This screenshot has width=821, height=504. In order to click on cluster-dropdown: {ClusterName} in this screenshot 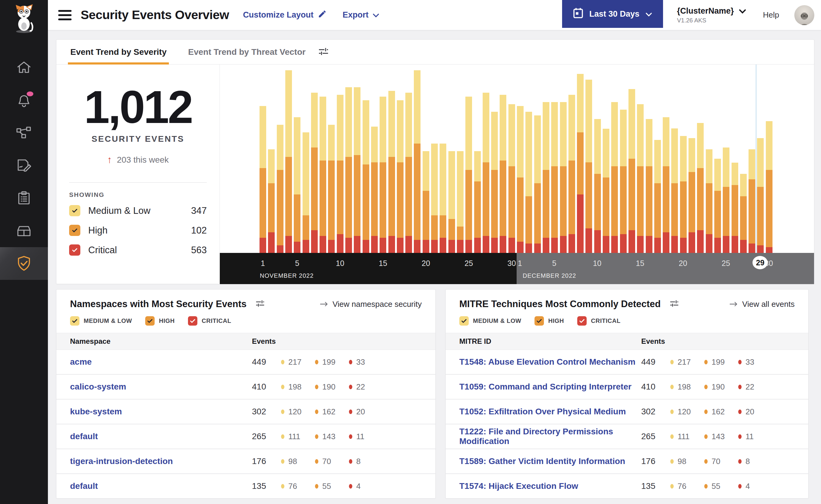, I will do `click(712, 11)`.